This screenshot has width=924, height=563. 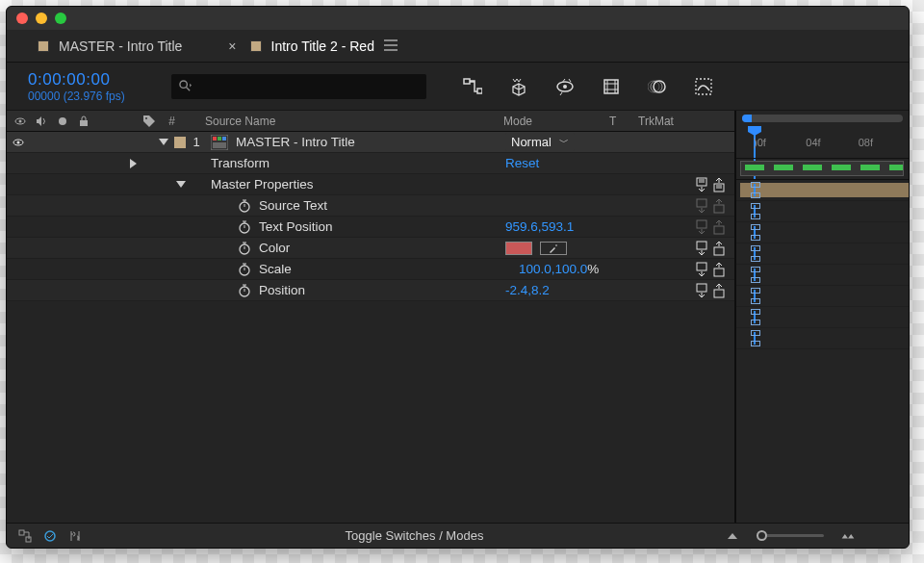 I want to click on scale-value: 100.0,100.0, so click(x=552, y=269).